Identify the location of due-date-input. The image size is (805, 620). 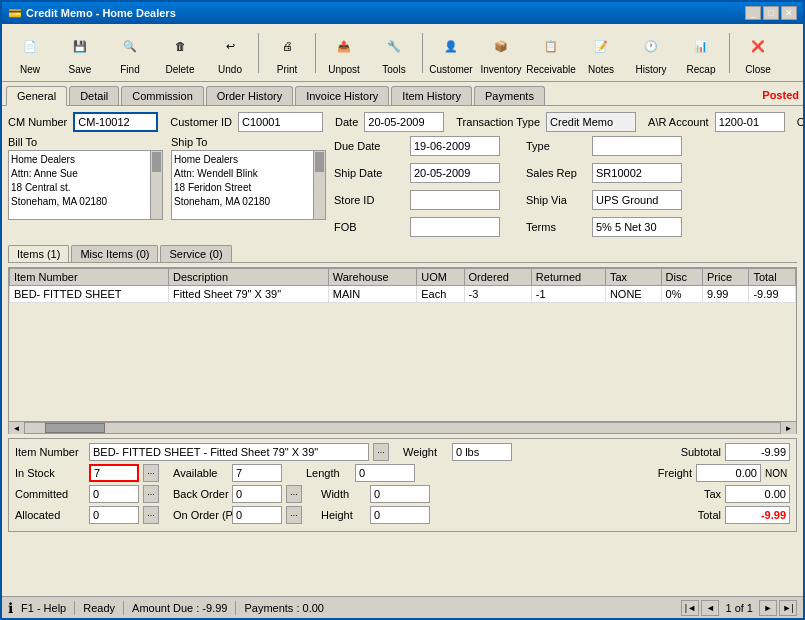
(455, 146).